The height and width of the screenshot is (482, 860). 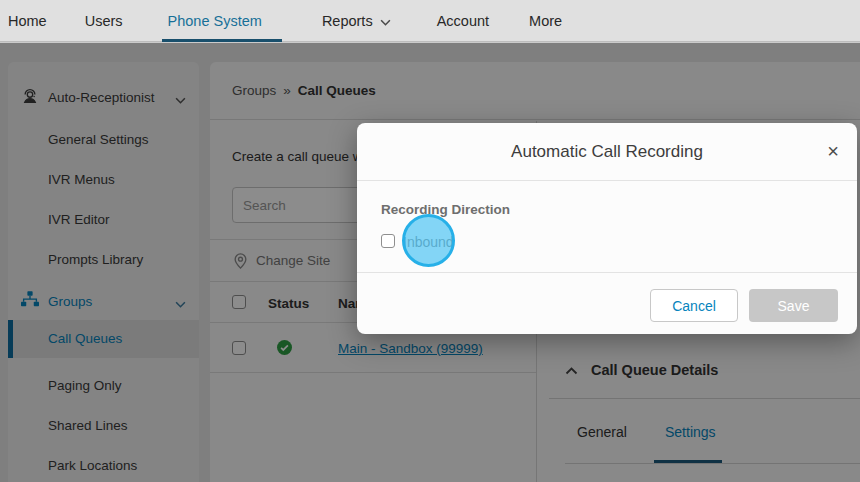 I want to click on close-icon: ×, so click(x=833, y=151).